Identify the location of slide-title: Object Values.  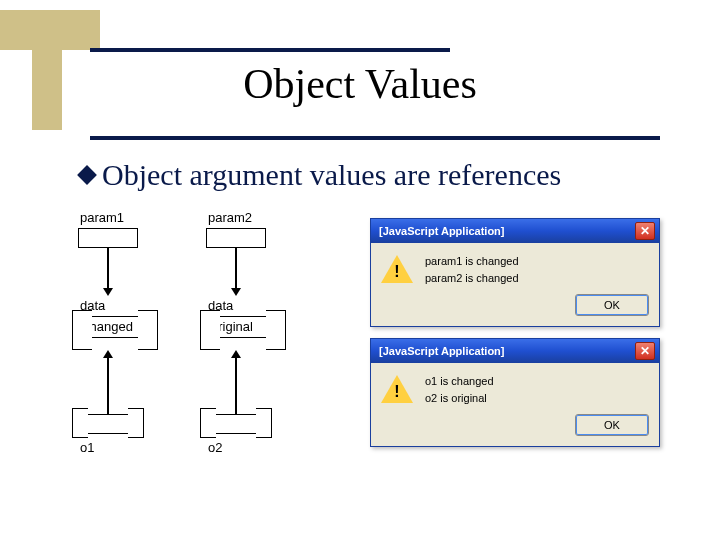
(360, 84).